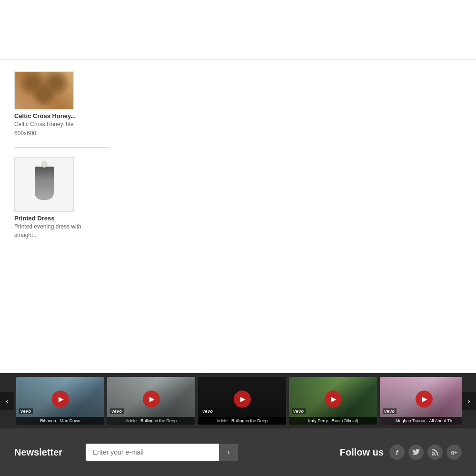 The width and height of the screenshot is (476, 476). What do you see at coordinates (416, 452) in the screenshot?
I see `twitter-icon` at bounding box center [416, 452].